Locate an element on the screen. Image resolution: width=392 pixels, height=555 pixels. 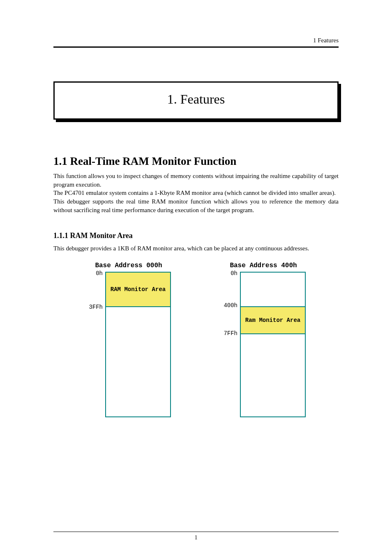
diagram-title: Base Address 000h is located at coordinates (129, 266).